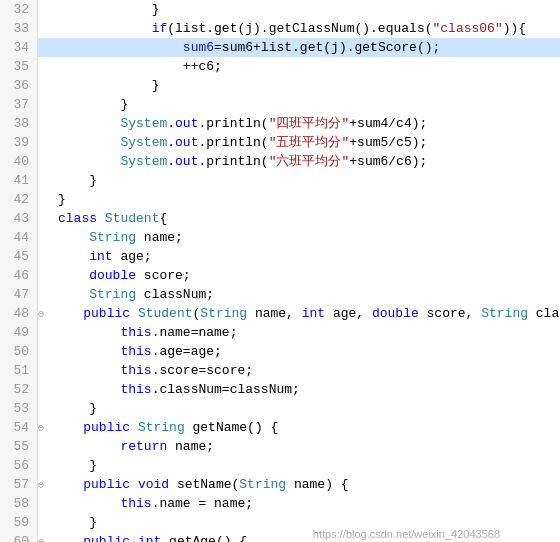  What do you see at coordinates (280, 390) in the screenshot?
I see `table-row: 52 this.classNum=classNum;` at bounding box center [280, 390].